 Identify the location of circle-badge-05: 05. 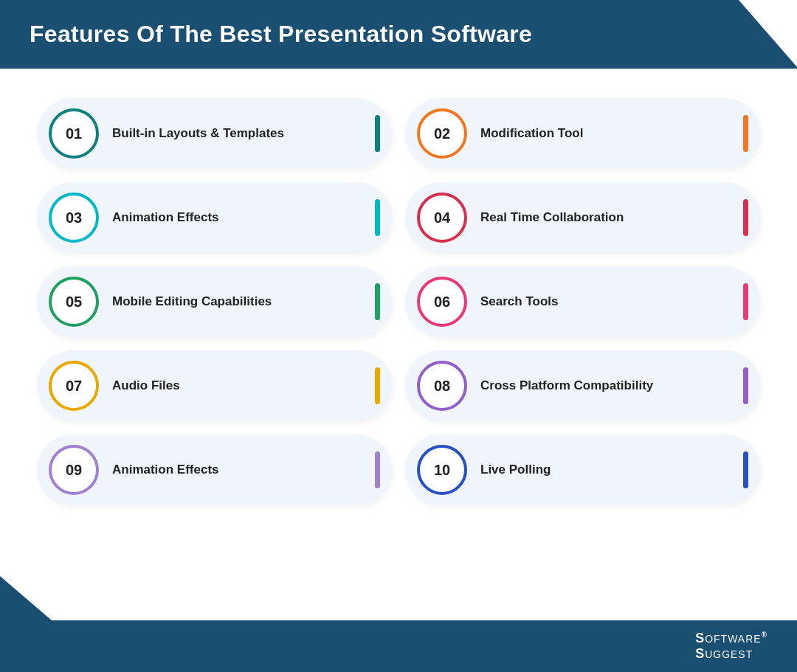
(74, 302).